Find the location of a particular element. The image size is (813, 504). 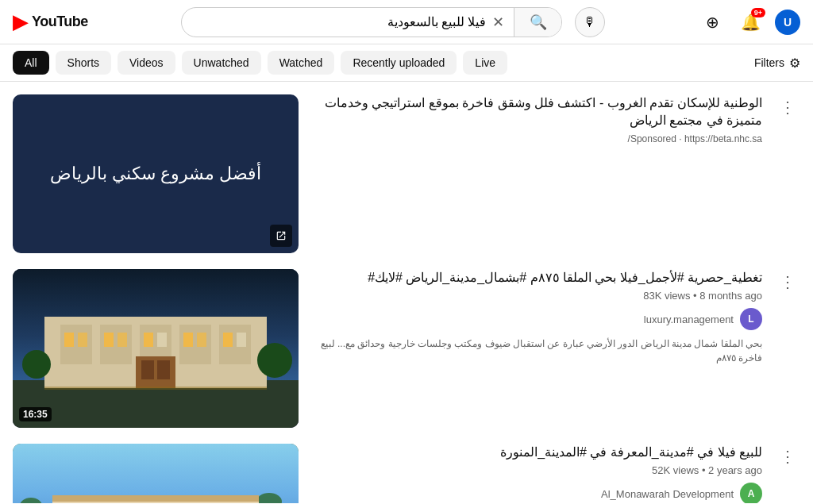

ad-card-info: الوطنية للإسكان تقدم الغروب - اكتشف فلل … is located at coordinates (537, 122).